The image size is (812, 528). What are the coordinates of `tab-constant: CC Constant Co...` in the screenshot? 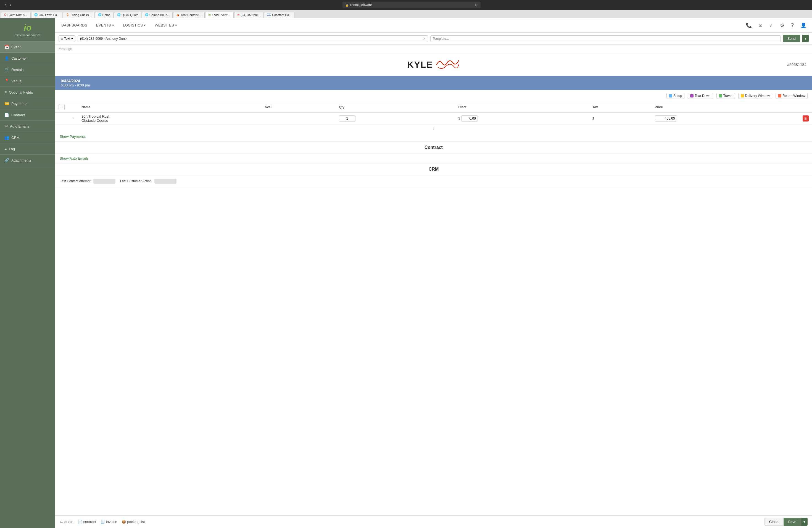 It's located at (279, 15).